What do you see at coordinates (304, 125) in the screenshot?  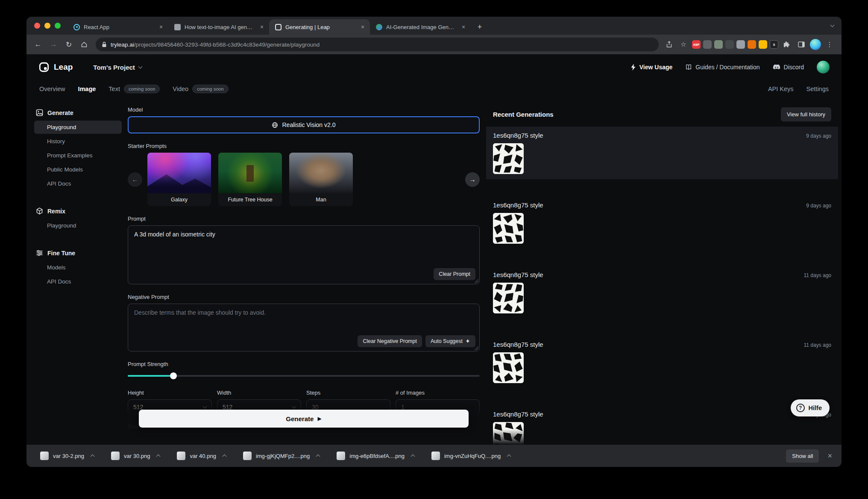 I see `model-select-button: Realistic Vision v2.0` at bounding box center [304, 125].